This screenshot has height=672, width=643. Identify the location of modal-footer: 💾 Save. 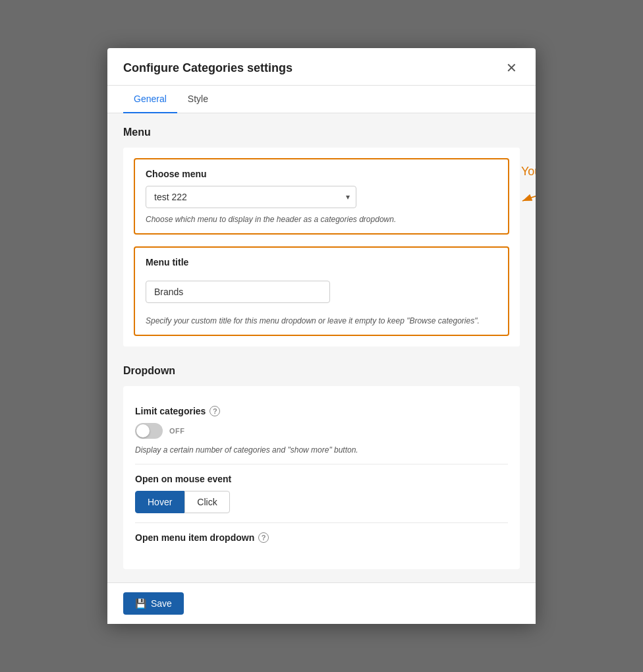
(322, 603).